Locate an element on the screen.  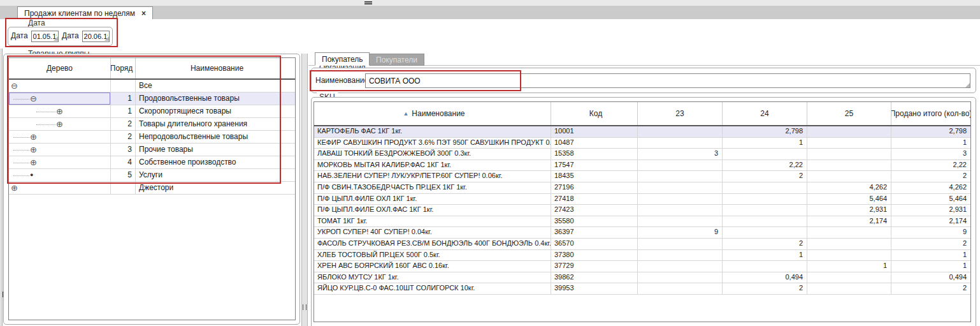
sku-row: ЛАВАШ ТОНКИЙ БЕЗДРОЖЖЕВОЙ 300Г 0.3кг. 15… is located at coordinates (642, 154).